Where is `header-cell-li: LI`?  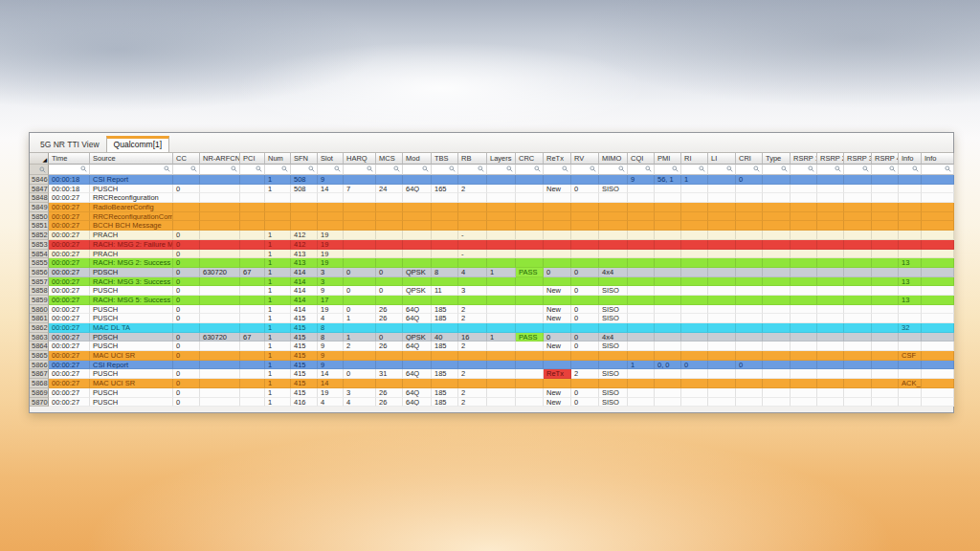 header-cell-li: LI is located at coordinates (722, 159).